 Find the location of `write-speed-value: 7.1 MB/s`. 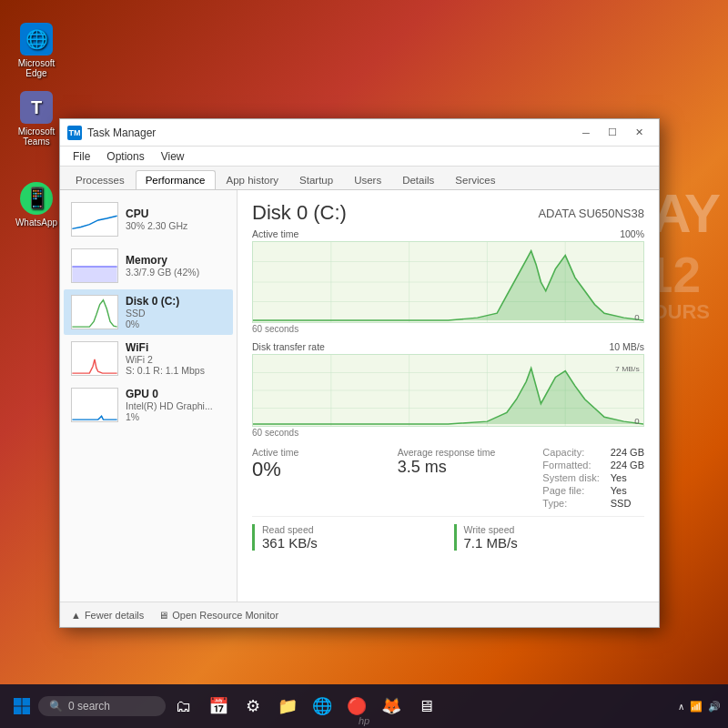

write-speed-value: 7.1 MB/s is located at coordinates (555, 542).